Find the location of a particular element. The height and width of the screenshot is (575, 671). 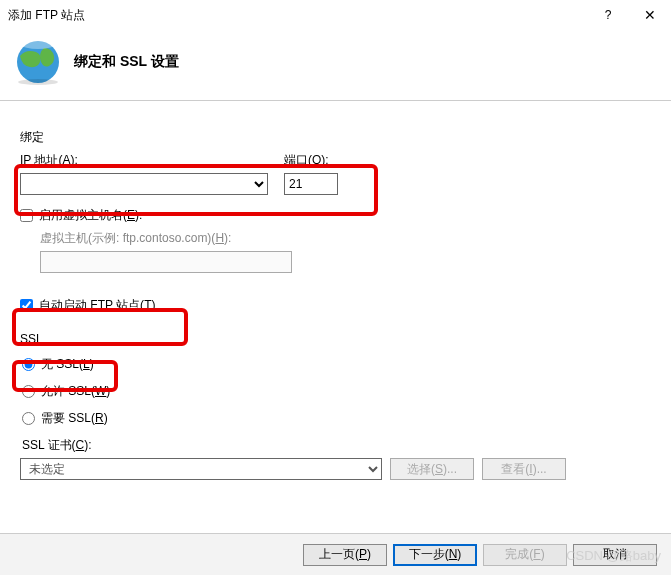

auto-start-checkbox is located at coordinates (26, 306).